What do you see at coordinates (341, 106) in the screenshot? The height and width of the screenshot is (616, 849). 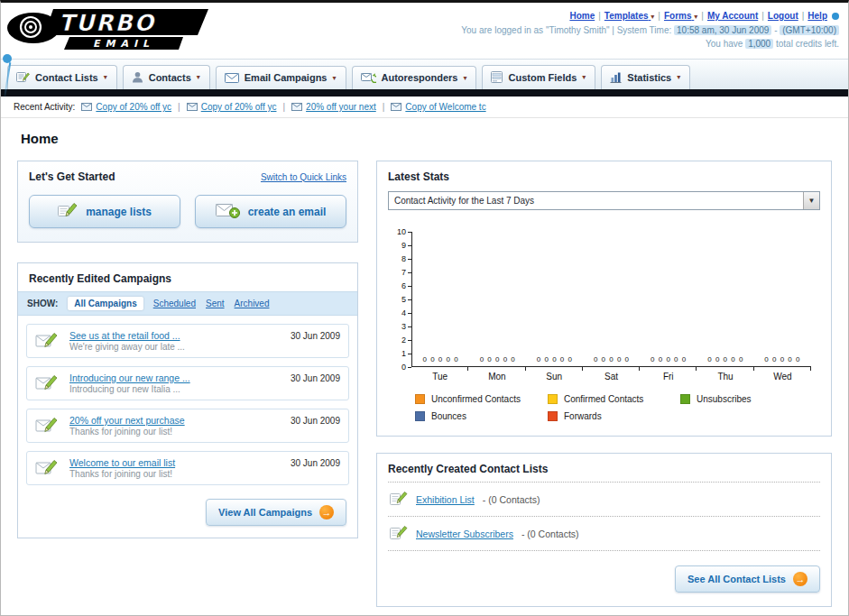 I see `recent-activity-item-label: 20% off your next` at bounding box center [341, 106].